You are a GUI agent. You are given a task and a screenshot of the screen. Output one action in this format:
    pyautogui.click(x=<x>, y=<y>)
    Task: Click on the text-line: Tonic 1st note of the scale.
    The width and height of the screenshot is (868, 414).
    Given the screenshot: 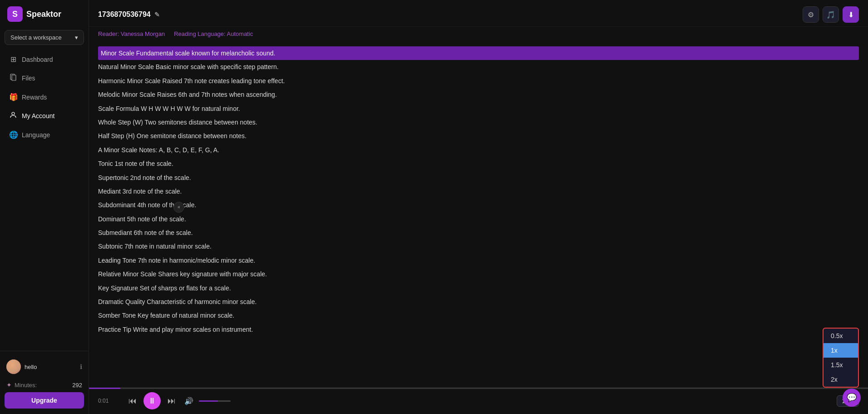 What is the action you would take?
    pyautogui.click(x=478, y=164)
    